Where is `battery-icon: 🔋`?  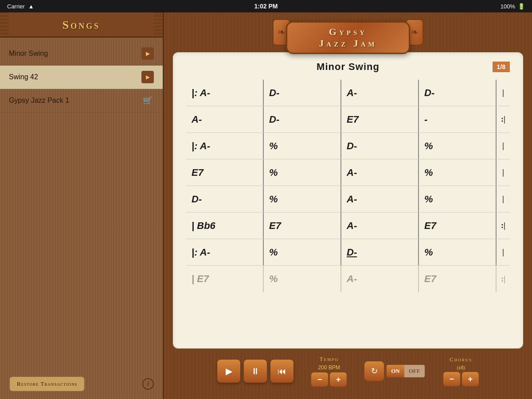
battery-icon: 🔋 is located at coordinates (521, 6).